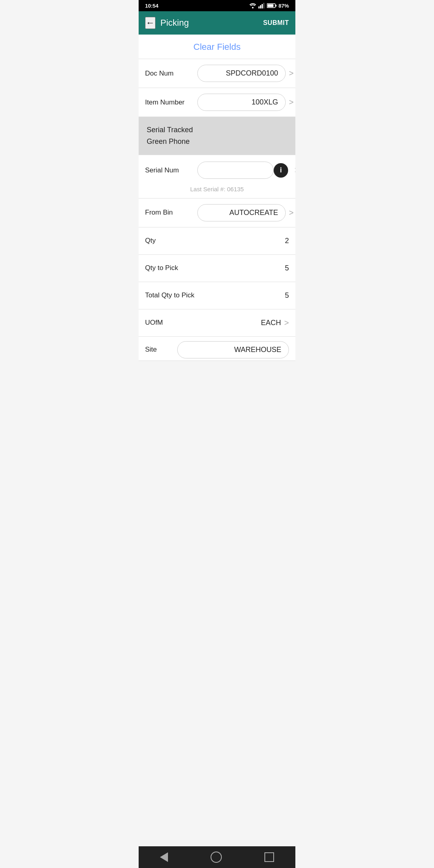  What do you see at coordinates (243, 268) in the screenshot?
I see `qty-to-pick-value: 5` at bounding box center [243, 268].